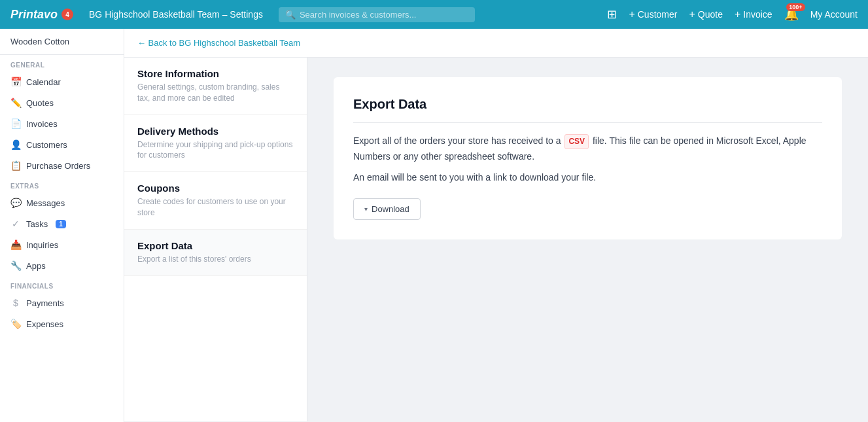 The image size is (868, 422). Describe the element at coordinates (391, 209) in the screenshot. I see `download-label: Download` at that location.